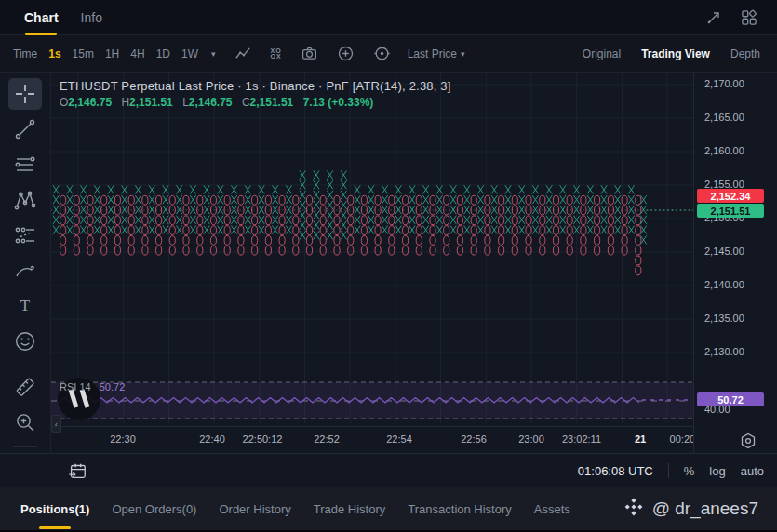  Describe the element at coordinates (724, 251) in the screenshot. I see `price-tick: 2,145.00` at that location.